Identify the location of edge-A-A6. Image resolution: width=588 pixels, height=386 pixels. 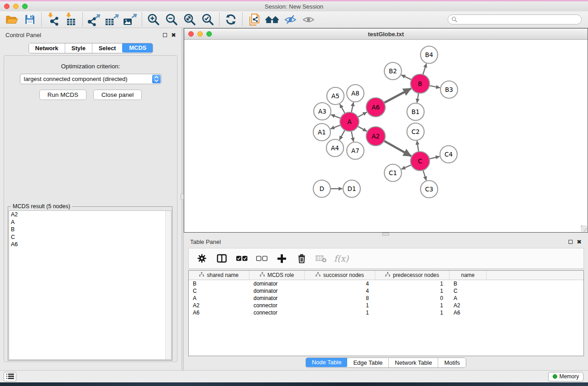
(362, 115).